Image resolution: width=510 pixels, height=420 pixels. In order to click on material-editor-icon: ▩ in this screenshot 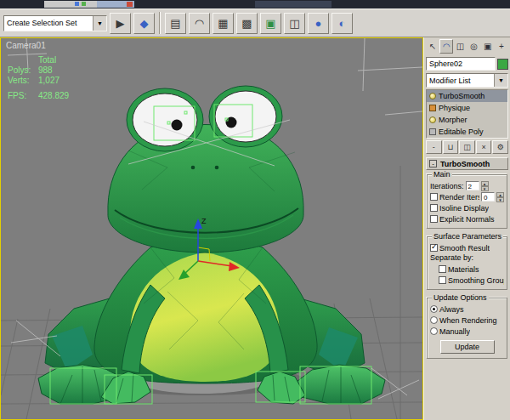, I will do `click(246, 24)`.